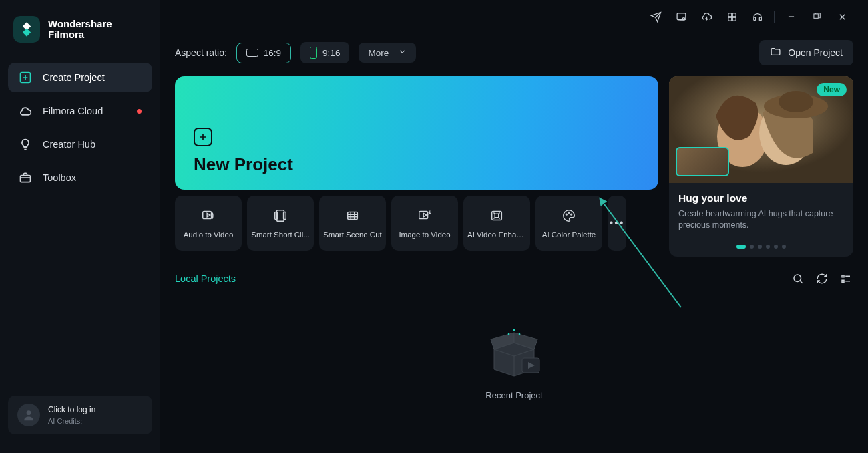 Image resolution: width=868 pixels, height=453 pixels. What do you see at coordinates (514, 279) in the screenshot?
I see `section-header: Local Projects` at bounding box center [514, 279].